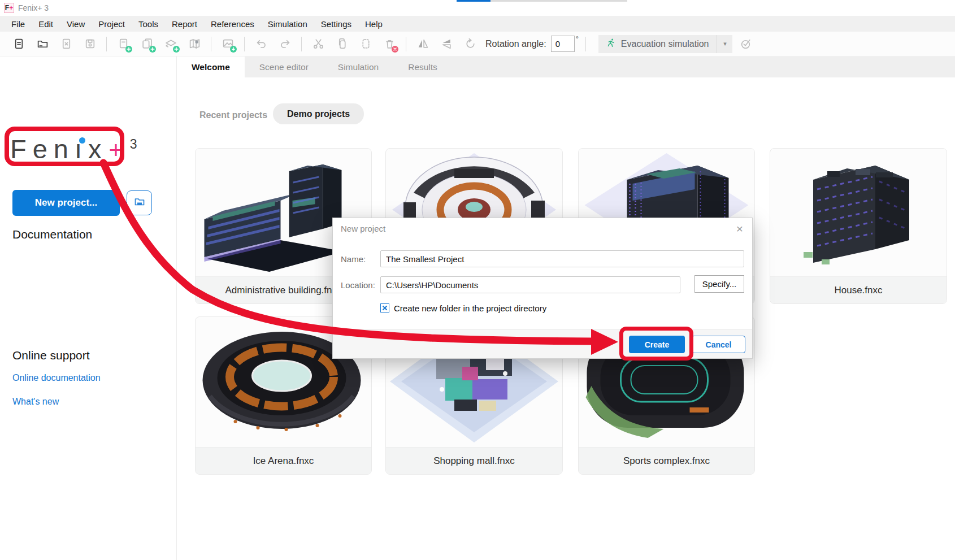 The width and height of the screenshot is (955, 560). Describe the element at coordinates (171, 44) in the screenshot. I see `add-layer-icon` at that location.